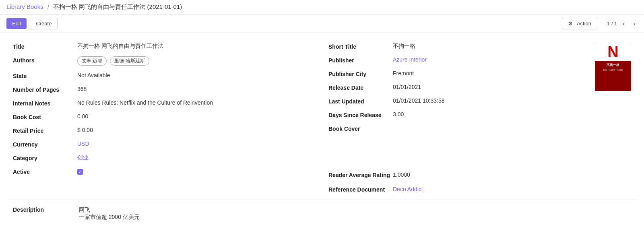 This screenshot has height=229, width=644. I want to click on last-updated-value: 01/01/2021 10:33:58, so click(512, 101).